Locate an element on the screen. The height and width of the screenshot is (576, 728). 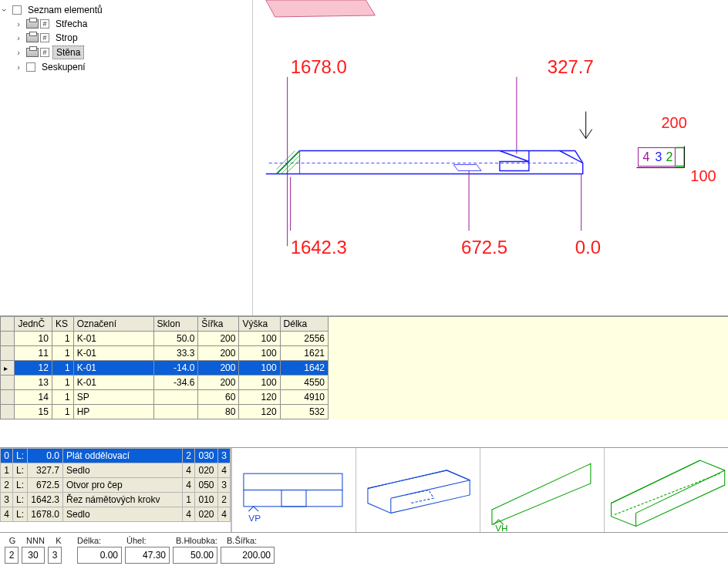
tree-item-seskupení: Seskupení is located at coordinates (133, 67).